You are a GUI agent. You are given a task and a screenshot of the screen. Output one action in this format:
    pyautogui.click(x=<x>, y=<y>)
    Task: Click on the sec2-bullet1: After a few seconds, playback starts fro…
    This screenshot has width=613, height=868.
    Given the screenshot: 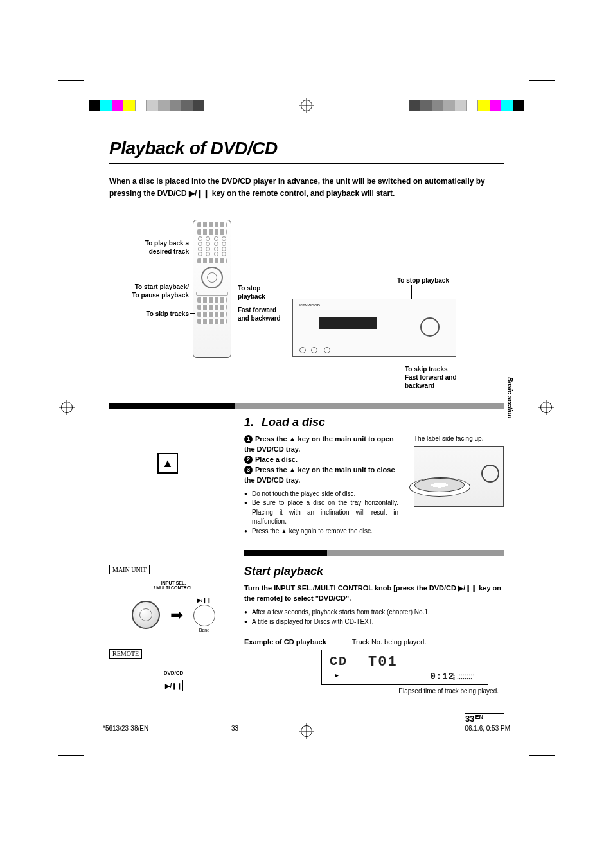 What is the action you would take?
    pyautogui.click(x=374, y=613)
    